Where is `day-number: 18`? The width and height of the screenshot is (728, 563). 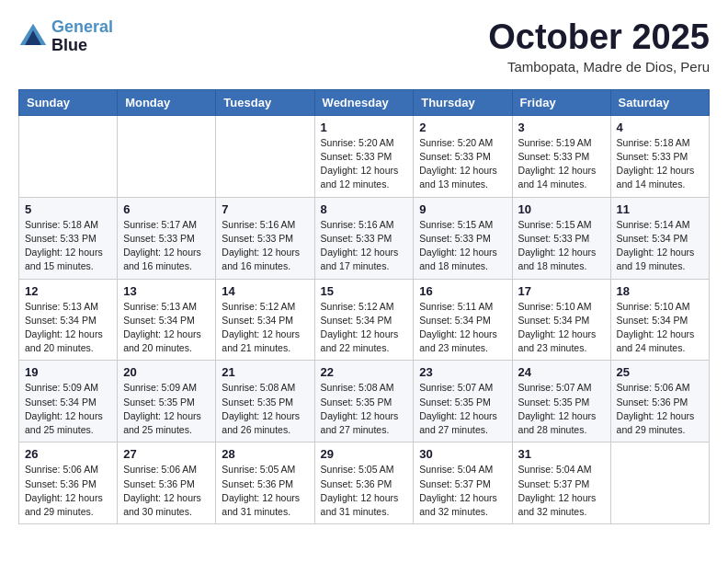 day-number: 18 is located at coordinates (660, 291).